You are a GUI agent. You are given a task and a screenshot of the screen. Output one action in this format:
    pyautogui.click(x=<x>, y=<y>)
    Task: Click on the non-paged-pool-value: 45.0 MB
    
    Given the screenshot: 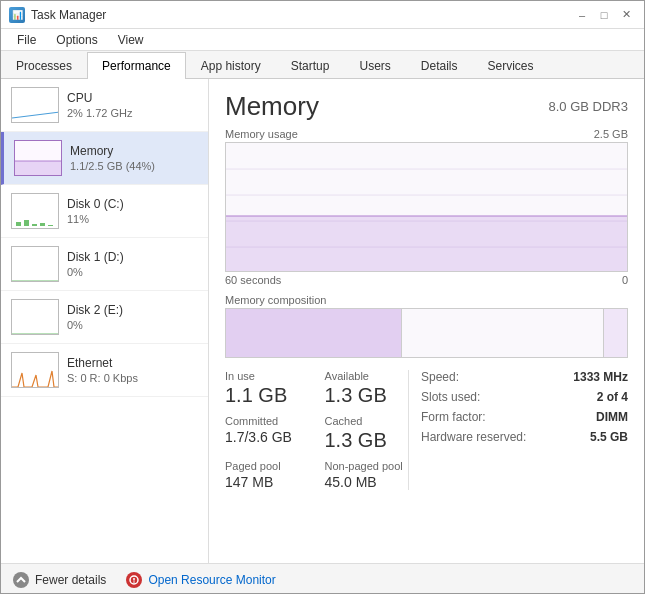 What is the action you would take?
    pyautogui.click(x=367, y=482)
    